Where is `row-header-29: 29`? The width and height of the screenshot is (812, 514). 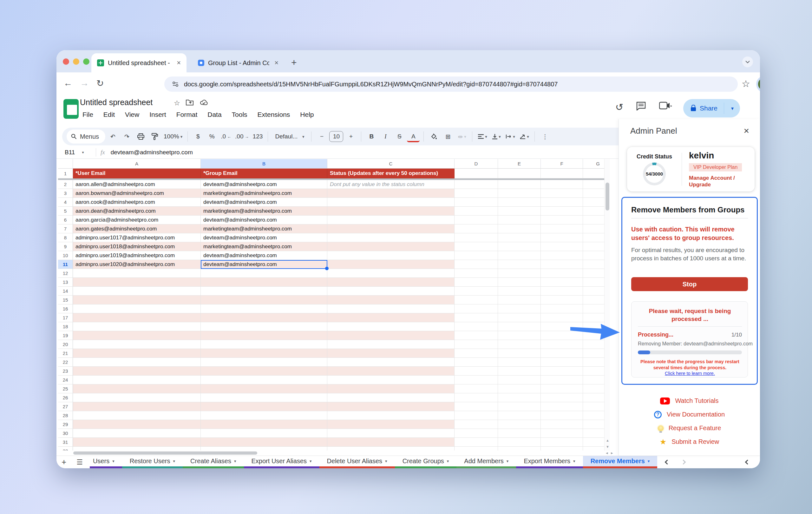
row-header-29: 29 is located at coordinates (65, 425).